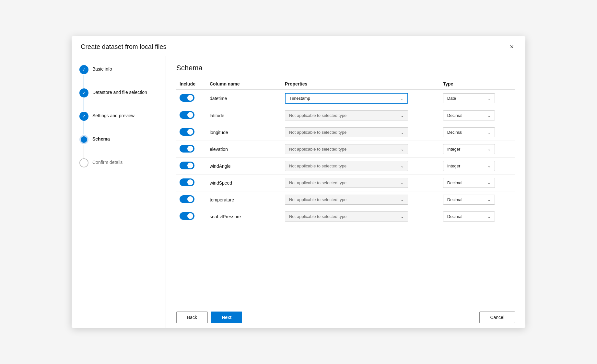 Image resolution: width=597 pixels, height=364 pixels. I want to click on type-value-temperature: Decimal, so click(455, 199).